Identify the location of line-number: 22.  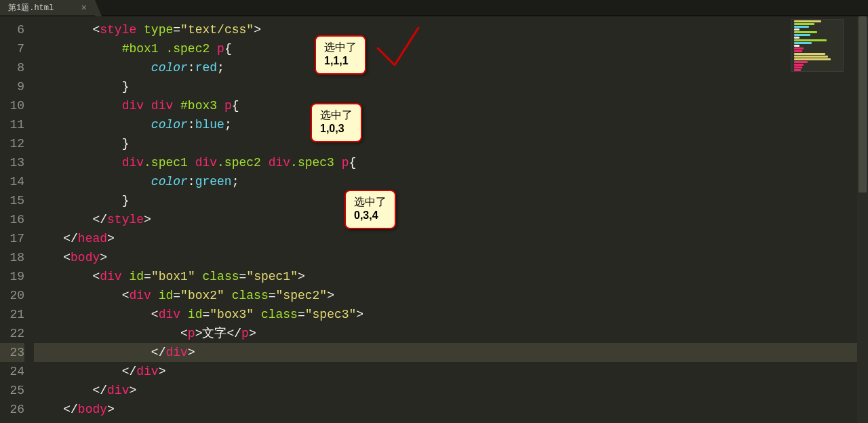
(12, 334).